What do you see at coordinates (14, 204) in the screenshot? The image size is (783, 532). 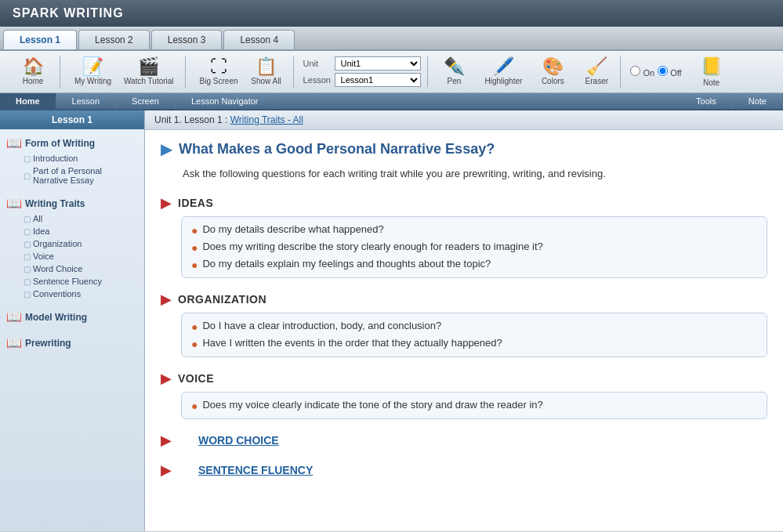 I see `book-icon-traits: 📖` at bounding box center [14, 204].